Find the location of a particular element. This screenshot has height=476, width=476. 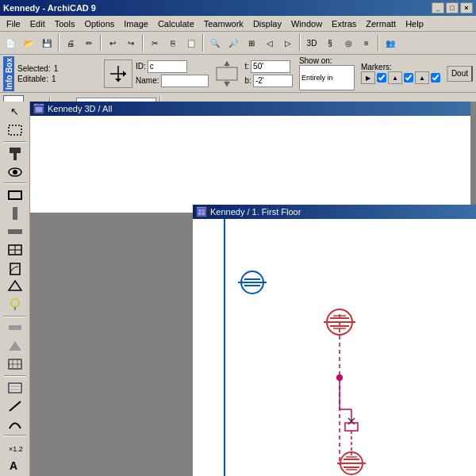

undo-btn: ↩ is located at coordinates (113, 43).